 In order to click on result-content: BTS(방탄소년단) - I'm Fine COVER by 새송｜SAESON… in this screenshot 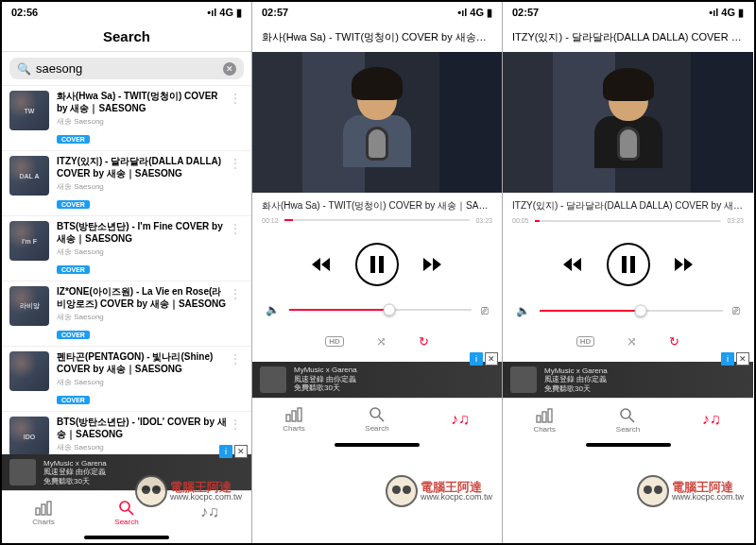, I will do `click(142, 248)`.